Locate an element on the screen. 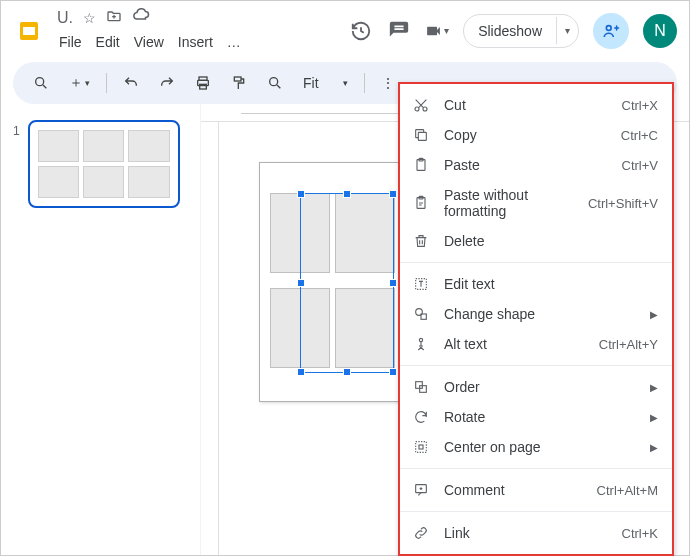  share-button is located at coordinates (611, 31).